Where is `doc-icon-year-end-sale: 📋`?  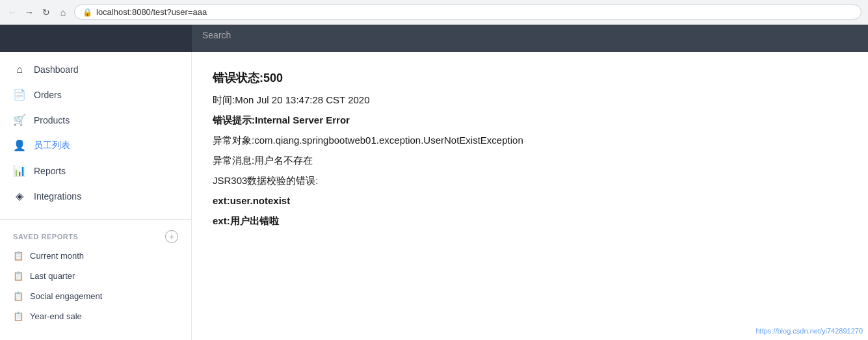 doc-icon-year-end-sale: 📋 is located at coordinates (18, 316).